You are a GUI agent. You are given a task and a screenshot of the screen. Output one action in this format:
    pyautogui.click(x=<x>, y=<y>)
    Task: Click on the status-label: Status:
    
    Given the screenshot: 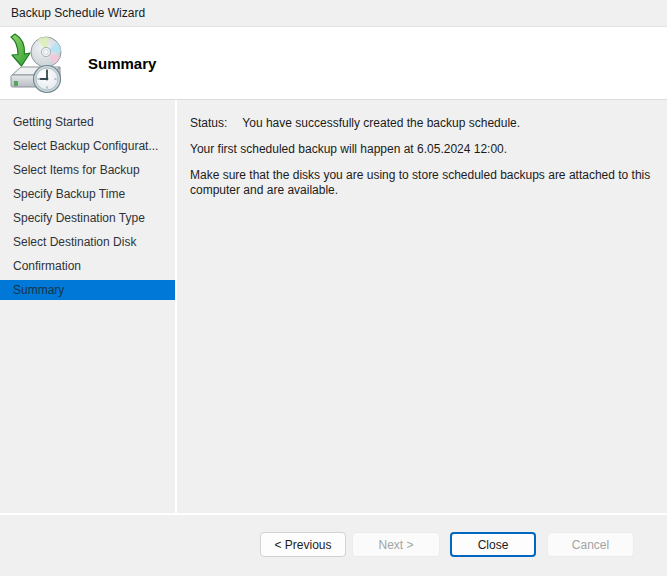 What is the action you would take?
    pyautogui.click(x=208, y=124)
    